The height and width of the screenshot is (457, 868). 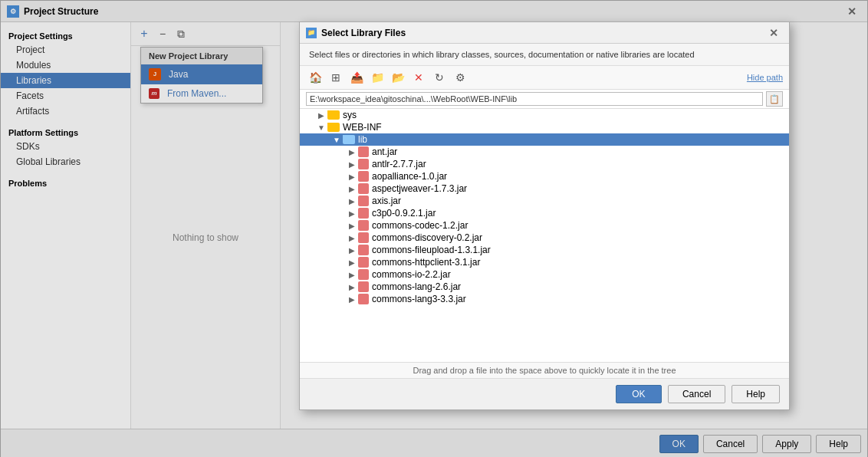 What do you see at coordinates (399, 164) in the screenshot?
I see `tree-label-antlr: antlr-2.7.7.jar` at bounding box center [399, 164].